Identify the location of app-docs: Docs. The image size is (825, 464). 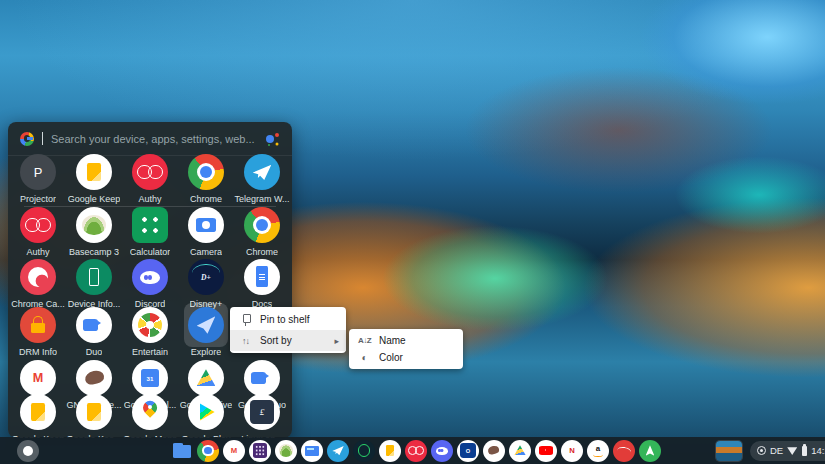
(262, 282).